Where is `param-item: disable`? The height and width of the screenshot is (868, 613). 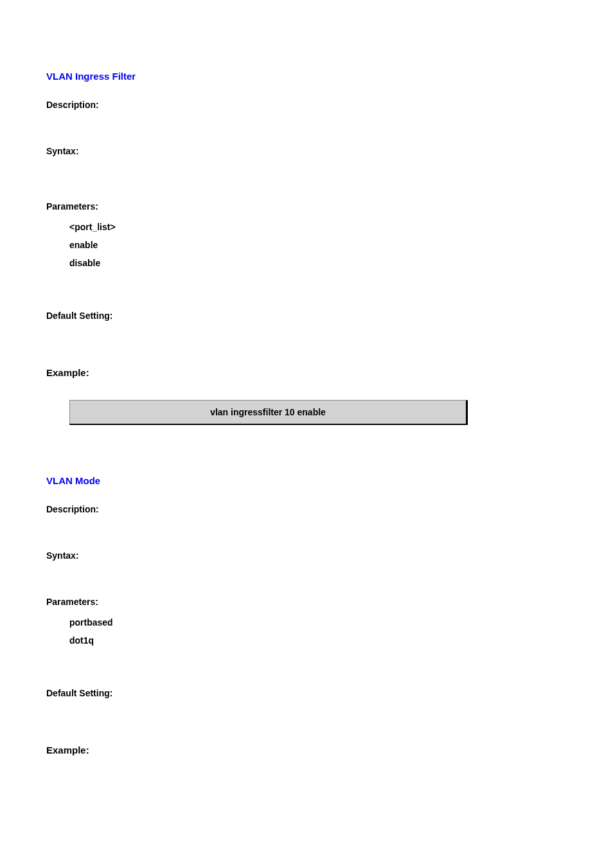 param-item: disable is located at coordinates (318, 263).